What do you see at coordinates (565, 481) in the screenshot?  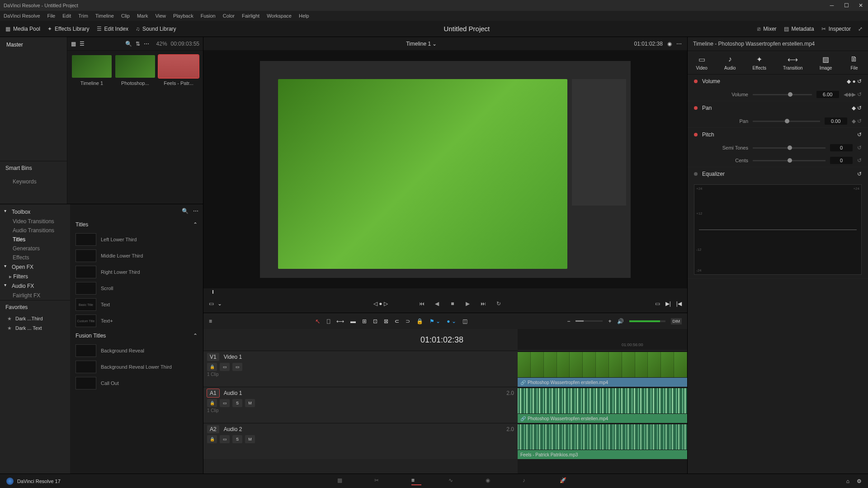 I see `page-deliver: 🚀` at bounding box center [565, 481].